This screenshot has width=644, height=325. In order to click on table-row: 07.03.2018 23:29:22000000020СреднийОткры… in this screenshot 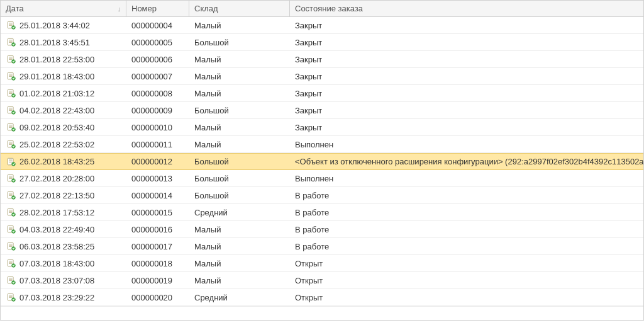, I will do `click(322, 297)`.